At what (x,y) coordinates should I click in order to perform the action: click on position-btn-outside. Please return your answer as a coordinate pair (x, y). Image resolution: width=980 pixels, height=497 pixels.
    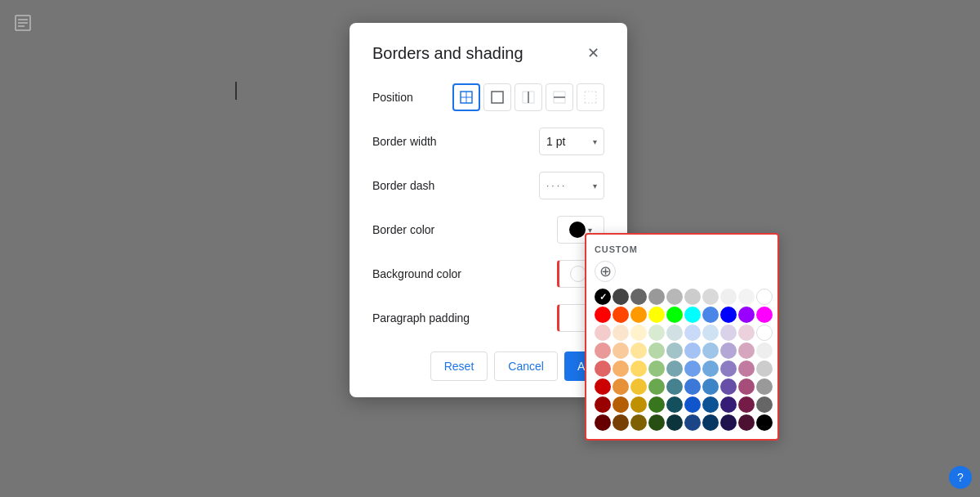
    Looking at the image, I should click on (497, 97).